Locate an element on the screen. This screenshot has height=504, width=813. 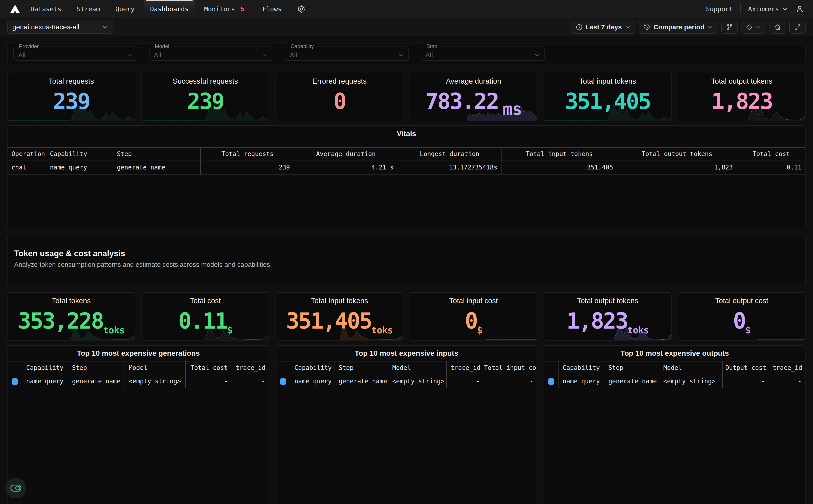
diamond-icon is located at coordinates (749, 27).